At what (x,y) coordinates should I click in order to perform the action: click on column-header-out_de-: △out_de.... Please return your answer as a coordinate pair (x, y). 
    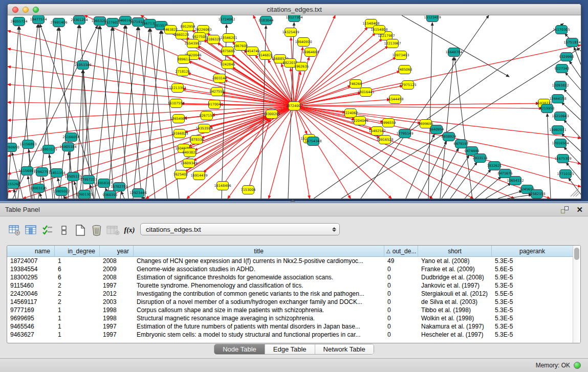
    Looking at the image, I should click on (401, 251).